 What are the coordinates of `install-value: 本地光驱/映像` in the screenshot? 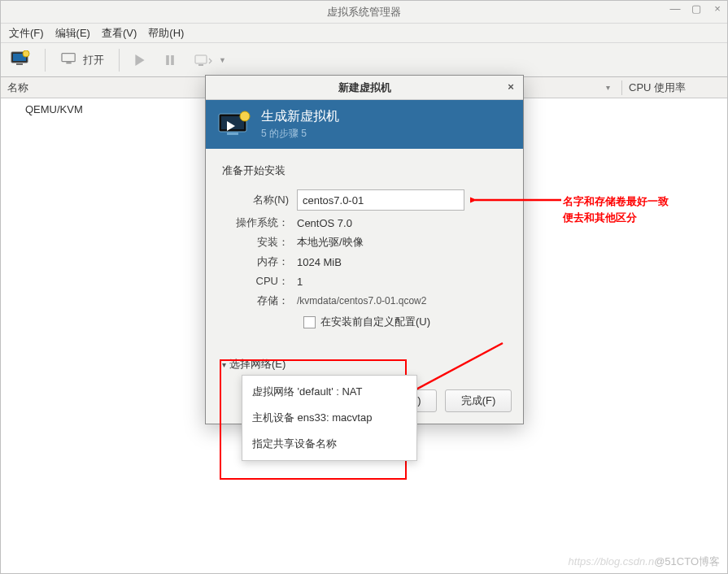 It's located at (330, 242).